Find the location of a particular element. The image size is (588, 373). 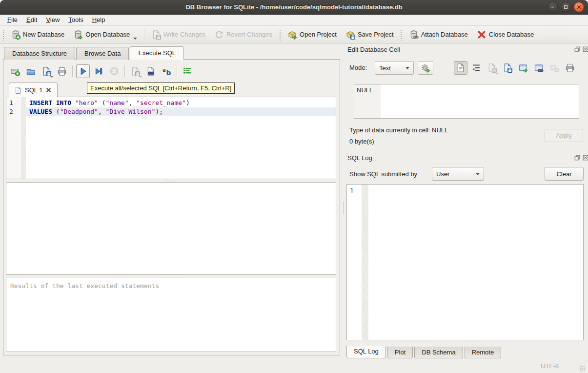

mode-combobox: Text is located at coordinates (394, 68).